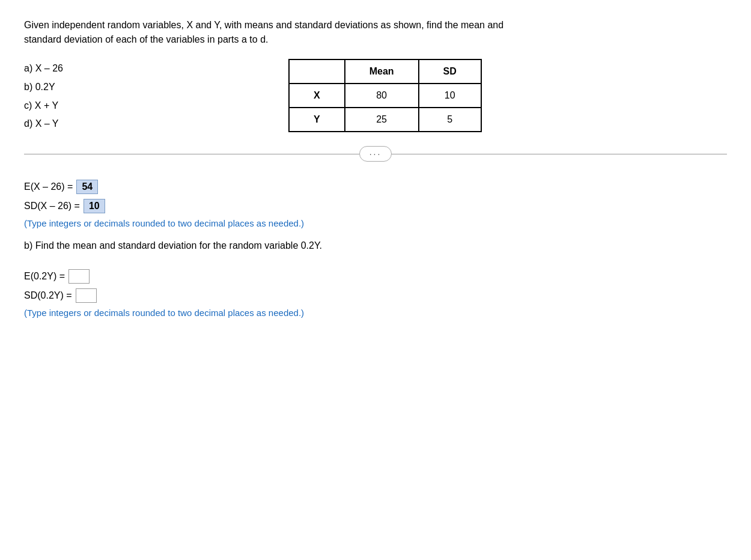 This screenshot has height=560, width=751. I want to click on table-cell-mean-y: 25, so click(382, 120).